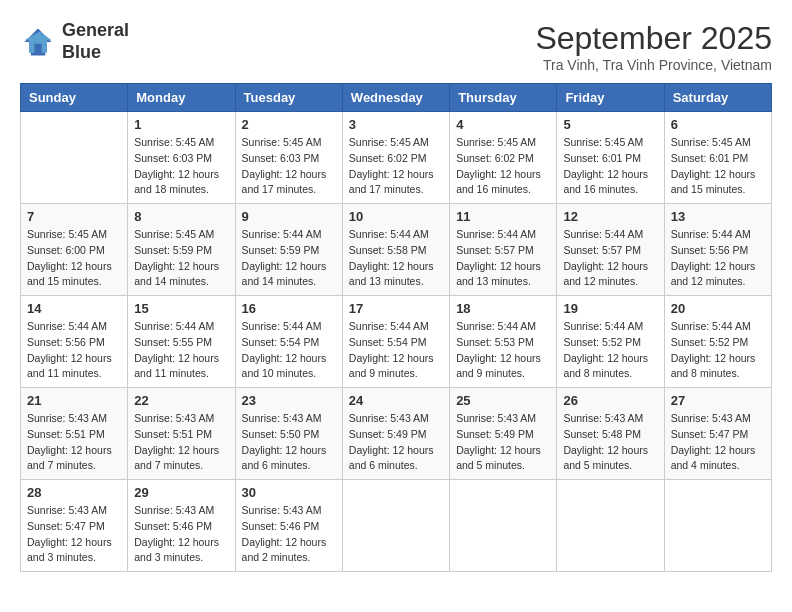 The height and width of the screenshot is (612, 792). What do you see at coordinates (610, 434) in the screenshot?
I see `calendar-cell: 26Sunrise: 5:43 AMSunset: 5:48 PMDayligh…` at bounding box center [610, 434].